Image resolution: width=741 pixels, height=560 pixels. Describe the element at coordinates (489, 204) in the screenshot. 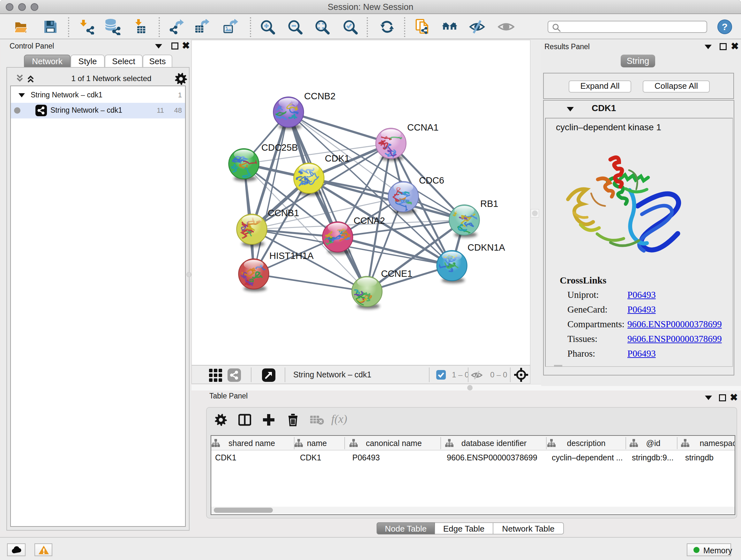

I see `svg-text: RB1` at that location.